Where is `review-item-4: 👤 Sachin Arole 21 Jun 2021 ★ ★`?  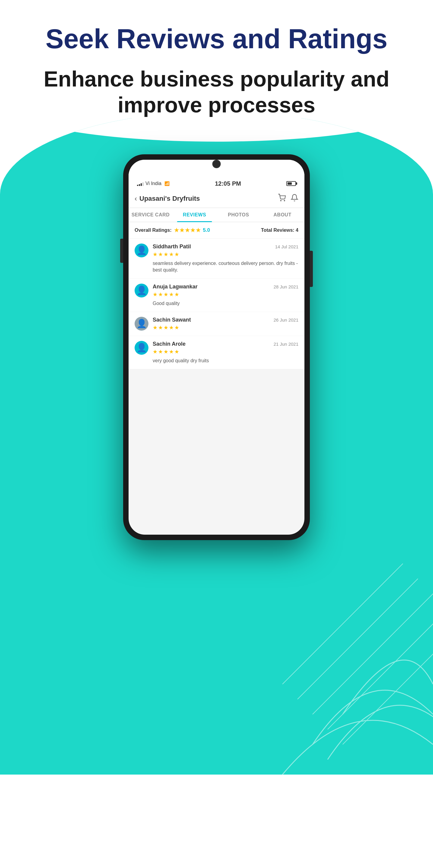 review-item-4: 👤 Sachin Arole 21 Jun 2021 ★ ★ is located at coordinates (216, 352).